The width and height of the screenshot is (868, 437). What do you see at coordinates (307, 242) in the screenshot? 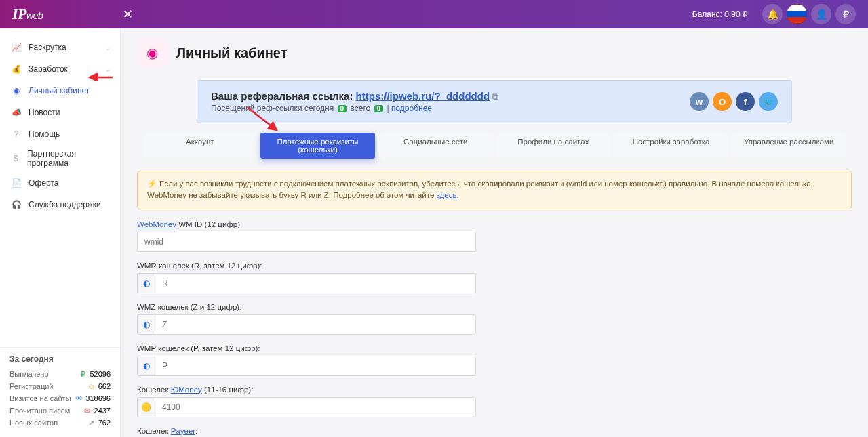
I see `wmid-input` at bounding box center [307, 242].